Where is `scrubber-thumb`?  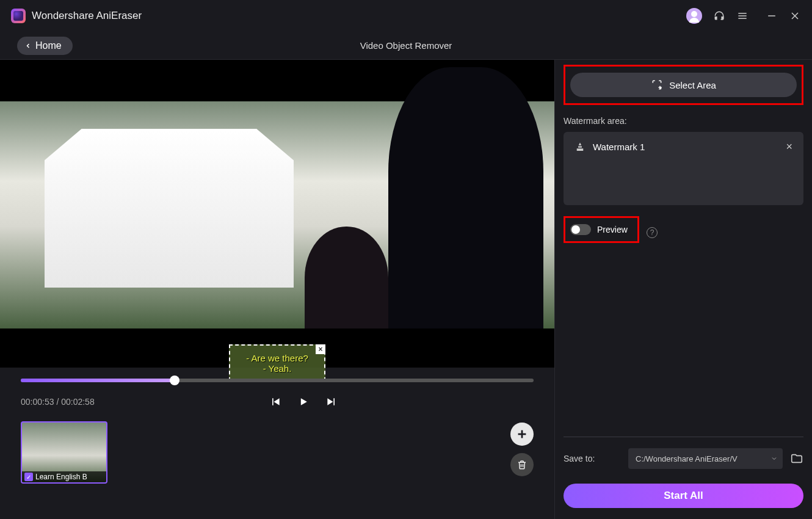 scrubber-thumb is located at coordinates (175, 380).